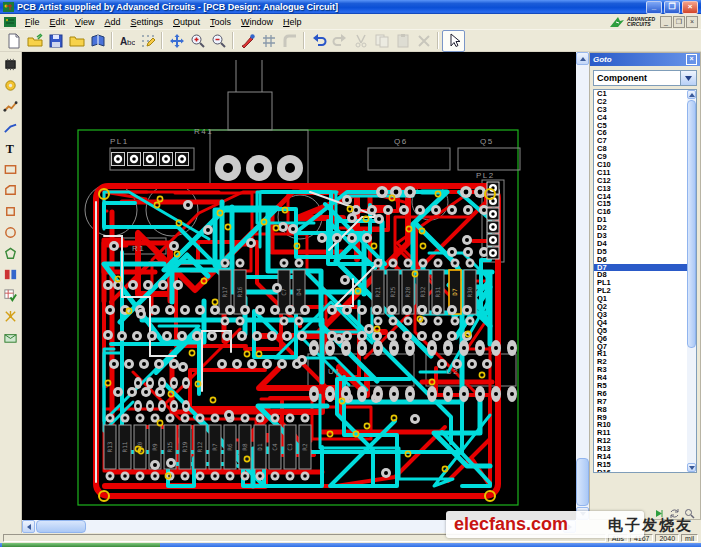  Describe the element at coordinates (76, 41) in the screenshot. I see `toolbar-folder-button` at that location.